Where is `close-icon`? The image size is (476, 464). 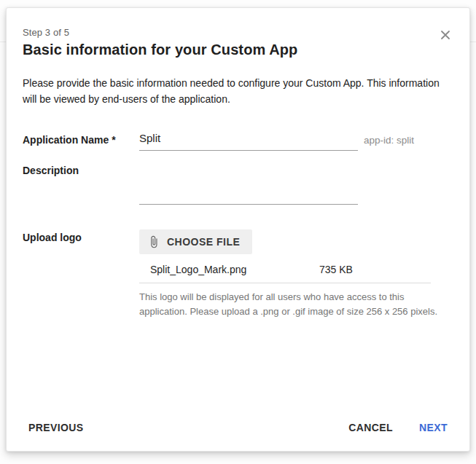
close-icon is located at coordinates (445, 35).